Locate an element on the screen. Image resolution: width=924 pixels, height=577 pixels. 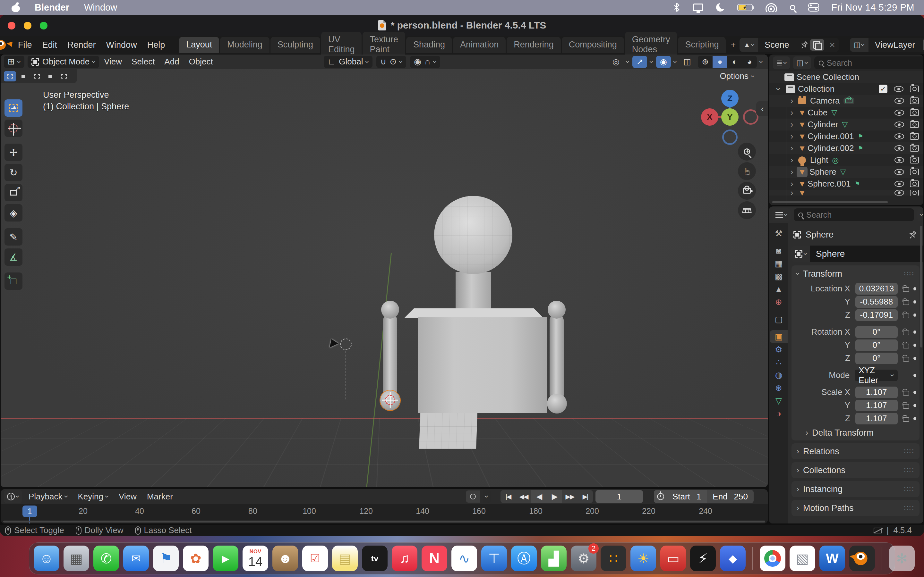
tool-scale is located at coordinates (14, 193).